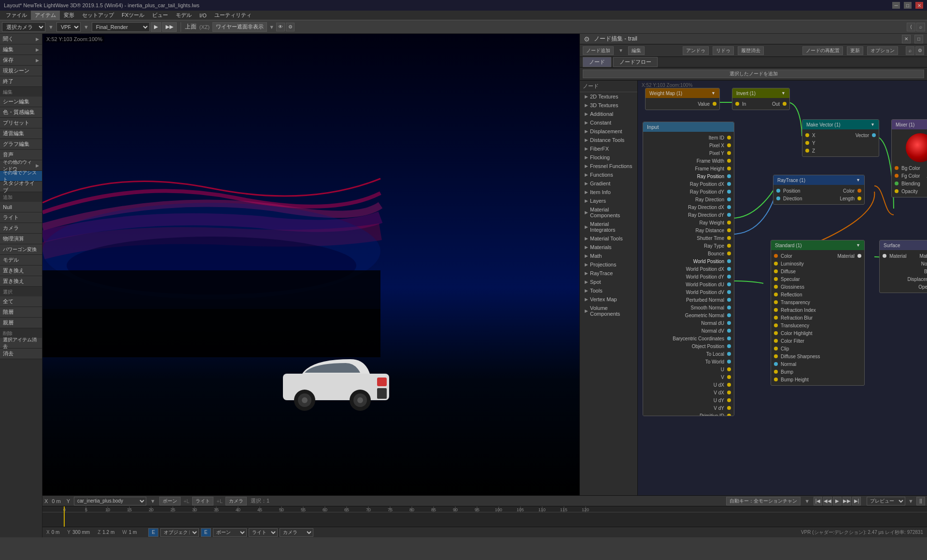 This screenshot has height=560, width=927. What do you see at coordinates (903, 245) in the screenshot?
I see `surface-header: Surface ▼` at bounding box center [903, 245].